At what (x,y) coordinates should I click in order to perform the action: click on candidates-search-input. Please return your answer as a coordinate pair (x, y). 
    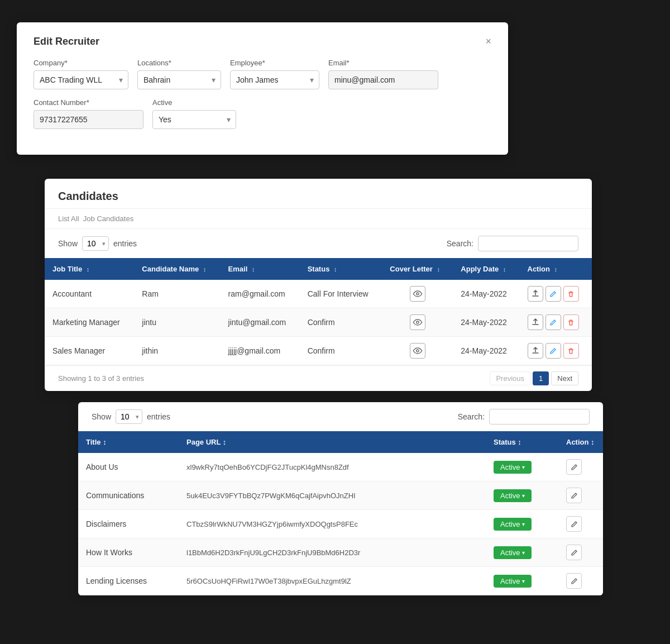
    Looking at the image, I should click on (528, 244).